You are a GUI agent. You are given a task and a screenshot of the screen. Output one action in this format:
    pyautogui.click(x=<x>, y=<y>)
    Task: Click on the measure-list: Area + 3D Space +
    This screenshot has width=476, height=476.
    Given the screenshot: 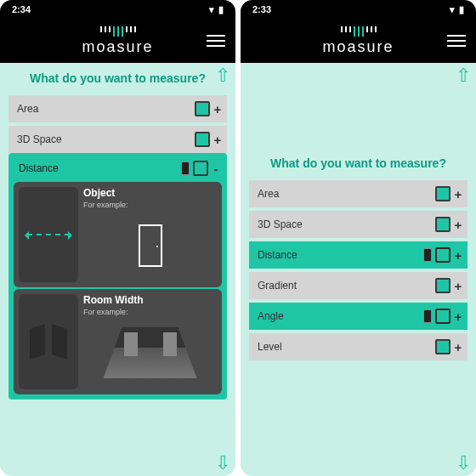 What is the action you would take?
    pyautogui.click(x=117, y=124)
    